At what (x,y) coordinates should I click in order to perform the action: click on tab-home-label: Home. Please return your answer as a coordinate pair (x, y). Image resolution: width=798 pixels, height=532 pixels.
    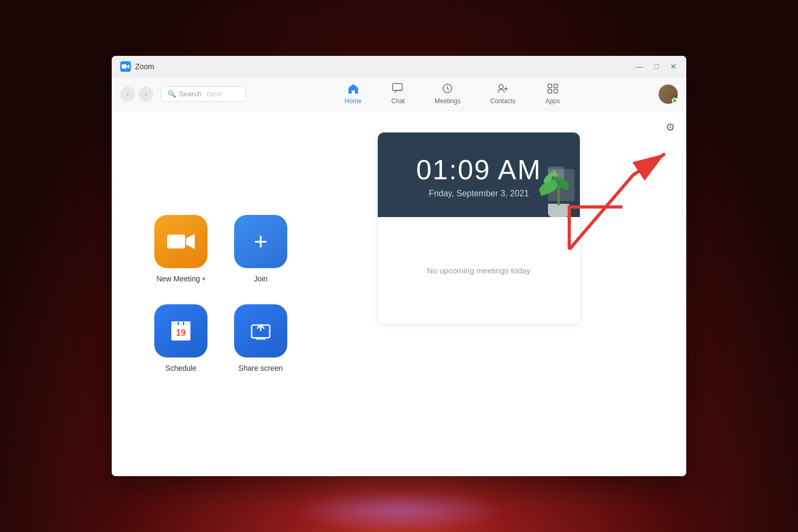
    Looking at the image, I should click on (353, 101).